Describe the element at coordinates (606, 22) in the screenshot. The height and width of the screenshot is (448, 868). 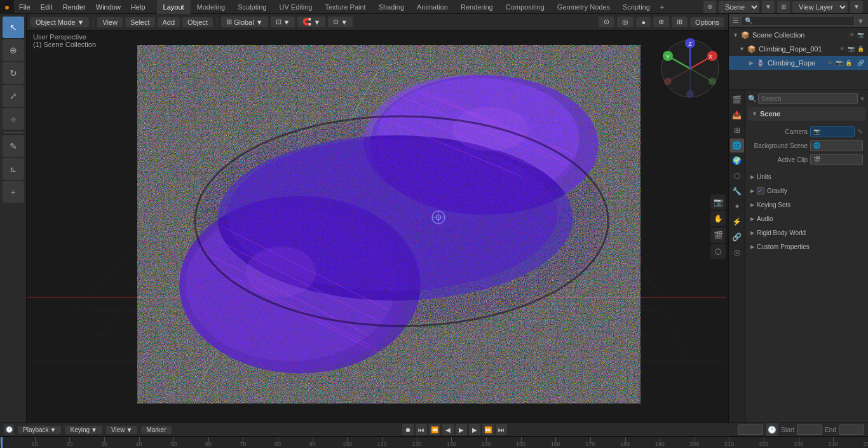
I see `viewport-shading-solid: ⊙` at that location.